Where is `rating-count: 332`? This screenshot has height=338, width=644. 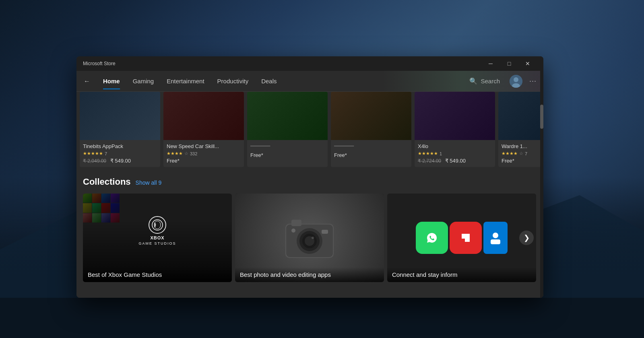 rating-count: 332 is located at coordinates (194, 154).